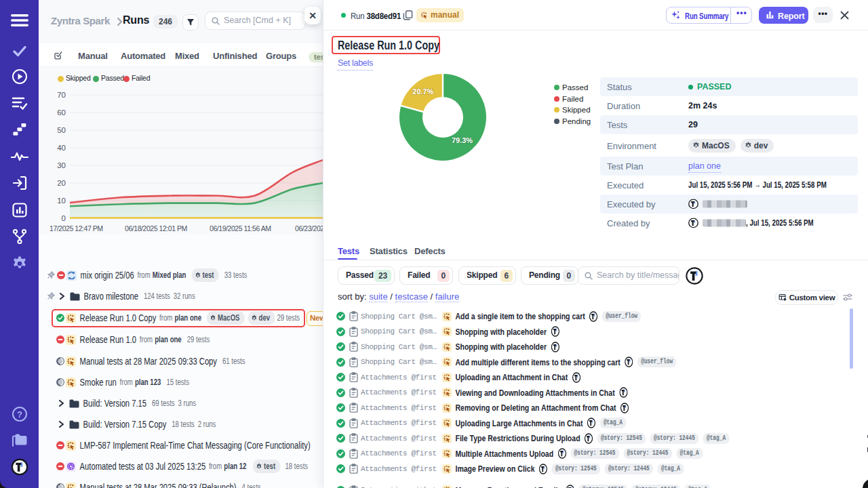  What do you see at coordinates (423, 92) in the screenshot?
I see `svg-text: 20.7%` at bounding box center [423, 92].